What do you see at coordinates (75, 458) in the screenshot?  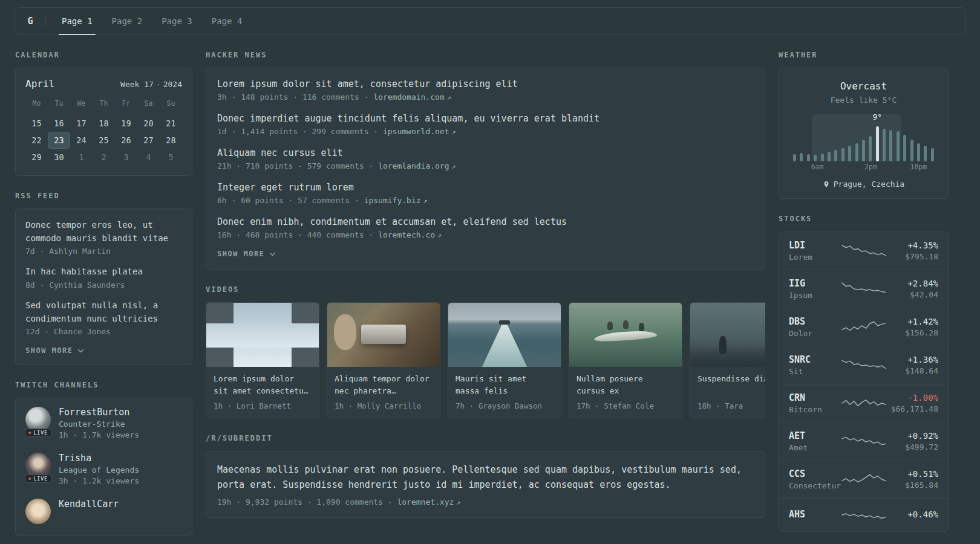 I see `channel-name: Trisha` at bounding box center [75, 458].